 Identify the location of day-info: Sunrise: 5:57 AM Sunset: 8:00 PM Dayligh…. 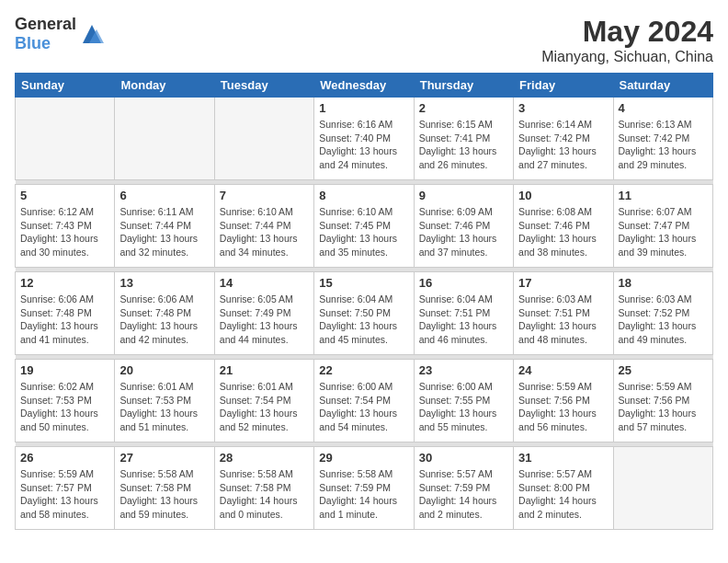
(563, 495).